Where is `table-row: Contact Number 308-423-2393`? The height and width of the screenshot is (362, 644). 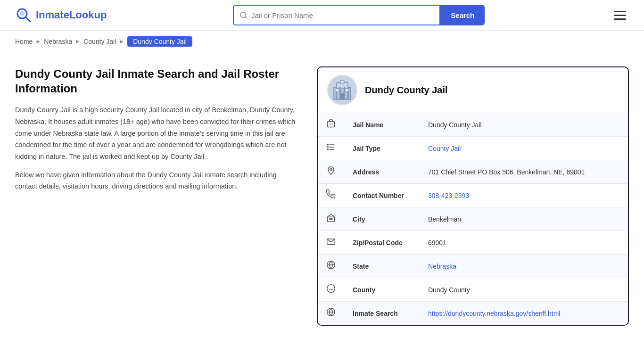
table-row: Contact Number 308-423-2393 is located at coordinates (473, 196).